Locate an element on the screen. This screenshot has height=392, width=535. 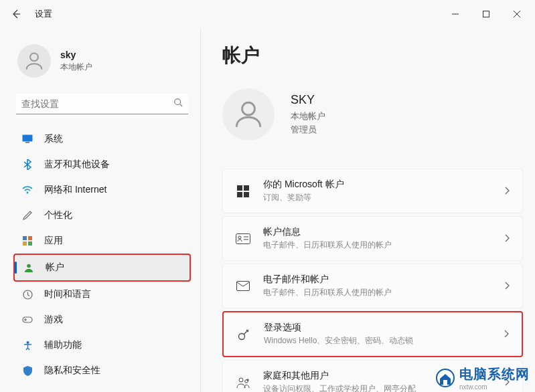
shield-icon is located at coordinates (27, 371).